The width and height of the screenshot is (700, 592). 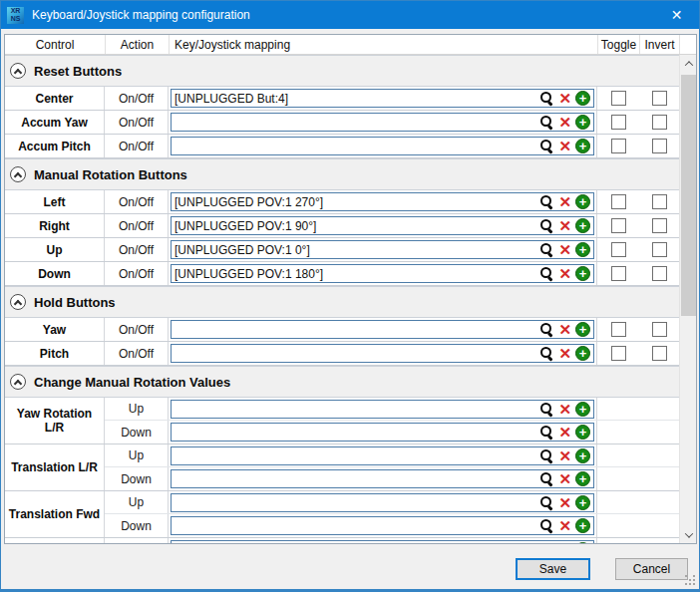 I want to click on mapping-field: [UNPLUGGED But:4]✕+, so click(x=383, y=98).